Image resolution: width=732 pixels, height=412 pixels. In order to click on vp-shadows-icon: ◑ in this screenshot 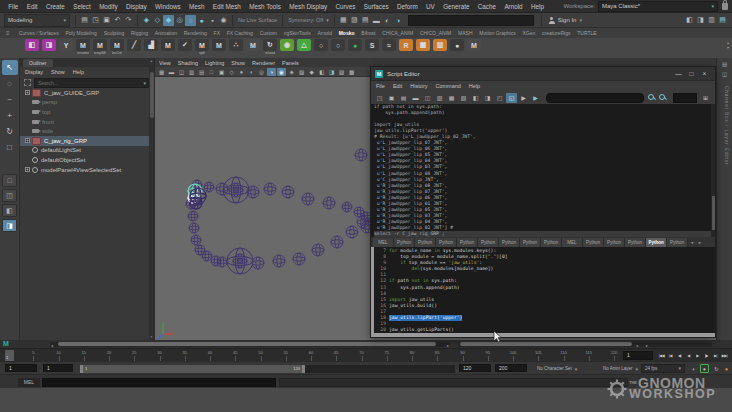, I will do `click(272, 72)`.